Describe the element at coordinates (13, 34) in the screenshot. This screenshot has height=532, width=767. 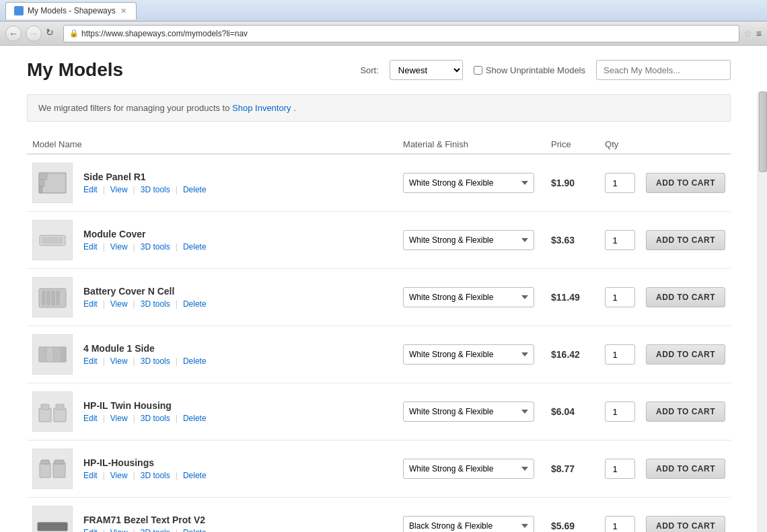
I see `back-button: ←` at that location.